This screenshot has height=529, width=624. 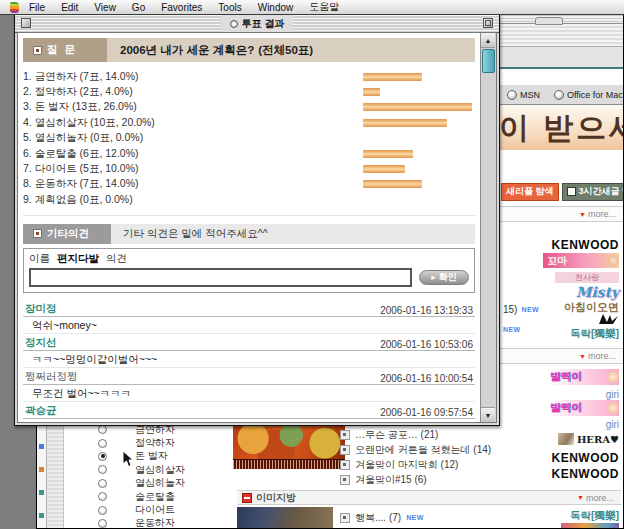 I want to click on feedback-header: 기타의견 기타 의견은 밑에 적어주세요^^, so click(x=249, y=234).